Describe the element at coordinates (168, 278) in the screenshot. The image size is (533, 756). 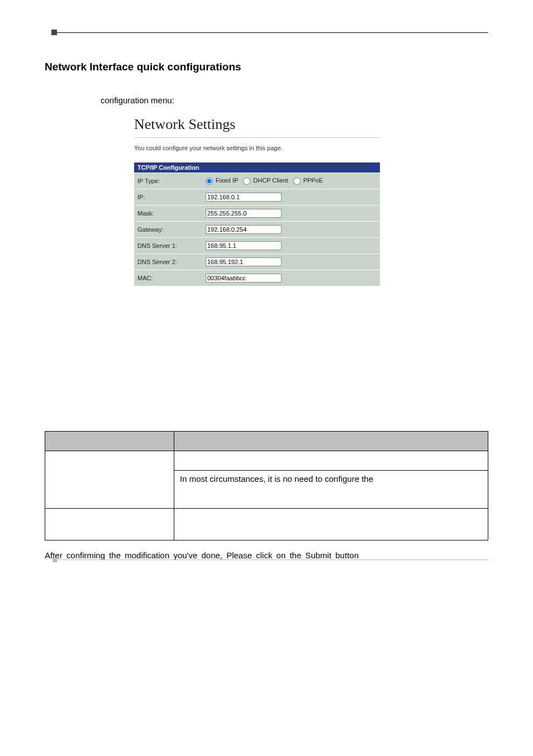
I see `mac-label: MAC:` at that location.